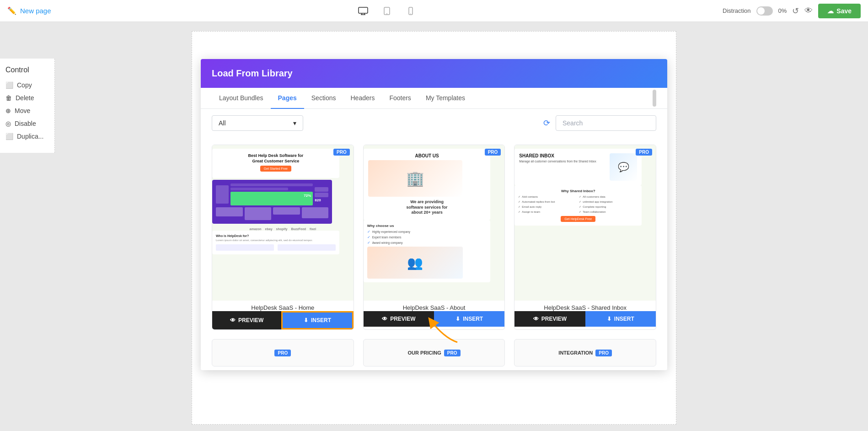 The image size is (868, 431). I want to click on card3-hero-section: SHARED INBOX Manage all customer convers…, so click(578, 167).